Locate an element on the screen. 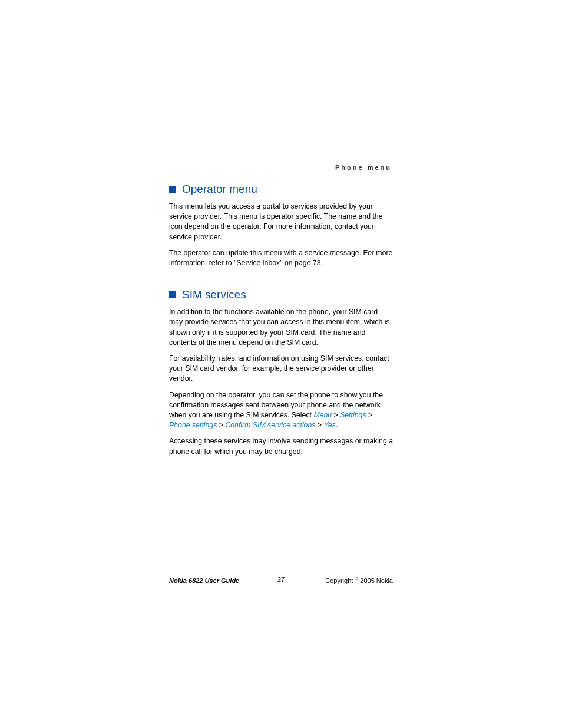 The height and width of the screenshot is (728, 562). menu-path-link: Phone settings is located at coordinates (193, 425).